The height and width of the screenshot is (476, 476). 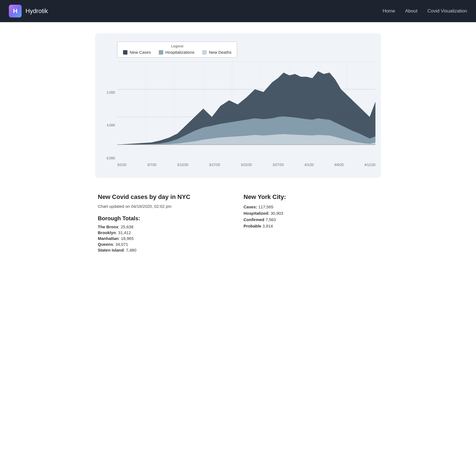 What do you see at coordinates (177, 46) in the screenshot?
I see `legend-title: Legend` at bounding box center [177, 46].